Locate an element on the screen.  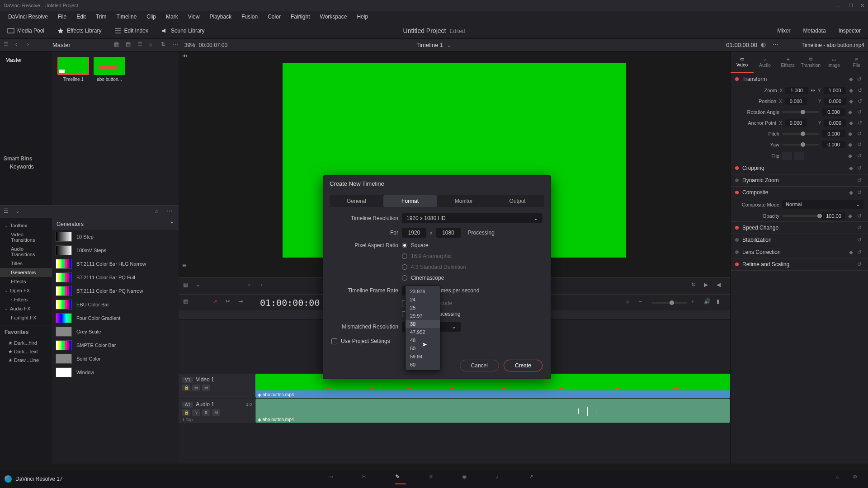
mute-button: M is located at coordinates (216, 413).